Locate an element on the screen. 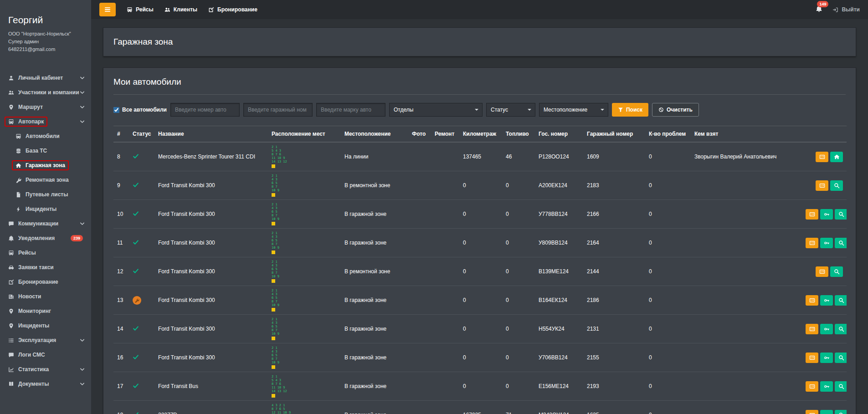  cell-seatmap: 2 1 4 3 6 5 8 7 10 9 is located at coordinates (304, 358).